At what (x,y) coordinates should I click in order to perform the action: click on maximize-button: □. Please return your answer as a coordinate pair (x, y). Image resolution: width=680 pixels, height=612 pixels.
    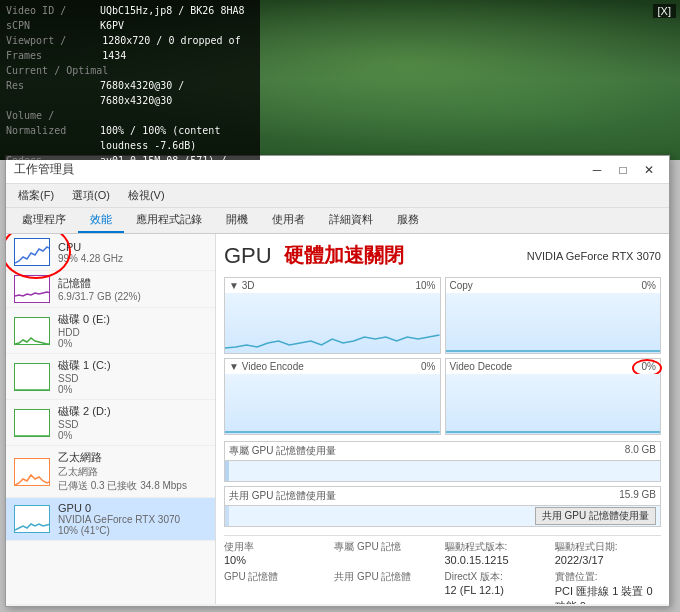
    Looking at the image, I should click on (623, 170).